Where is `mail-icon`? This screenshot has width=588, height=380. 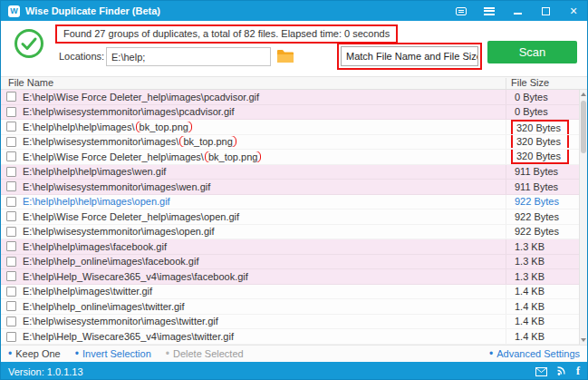 mail-icon is located at coordinates (542, 372).